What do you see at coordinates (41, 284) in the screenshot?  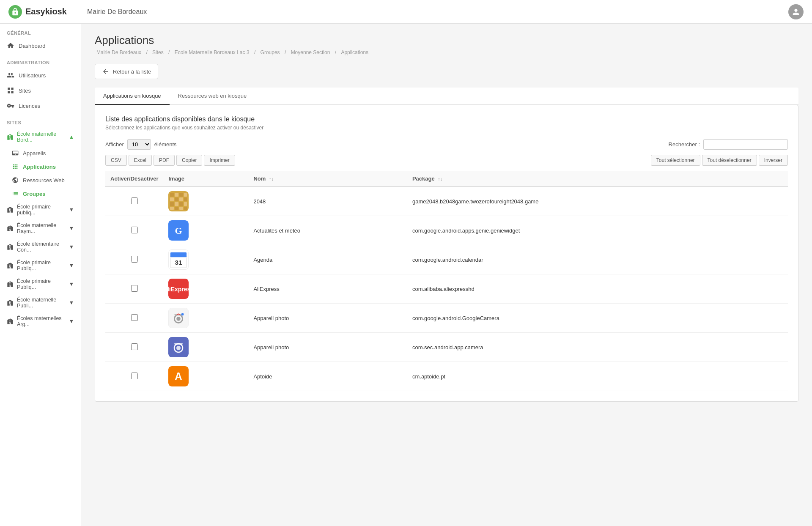 I see `sidebar-item-ecole-primaire-publiq3: École primaire Publiq... ▼` at bounding box center [41, 284].